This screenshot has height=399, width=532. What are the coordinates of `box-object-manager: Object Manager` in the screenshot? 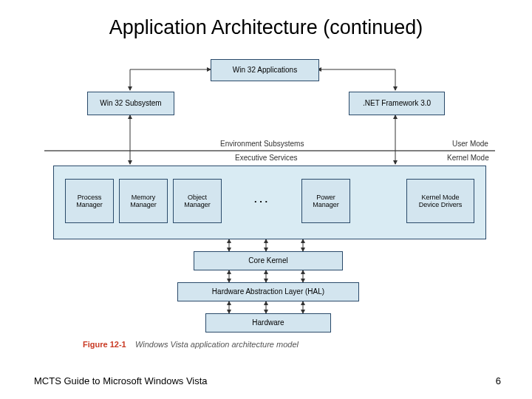 It's located at (197, 201).